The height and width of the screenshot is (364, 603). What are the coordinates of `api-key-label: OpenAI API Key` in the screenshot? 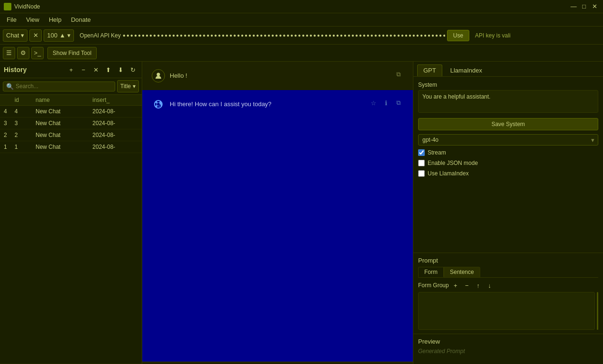 It's located at (100, 36).